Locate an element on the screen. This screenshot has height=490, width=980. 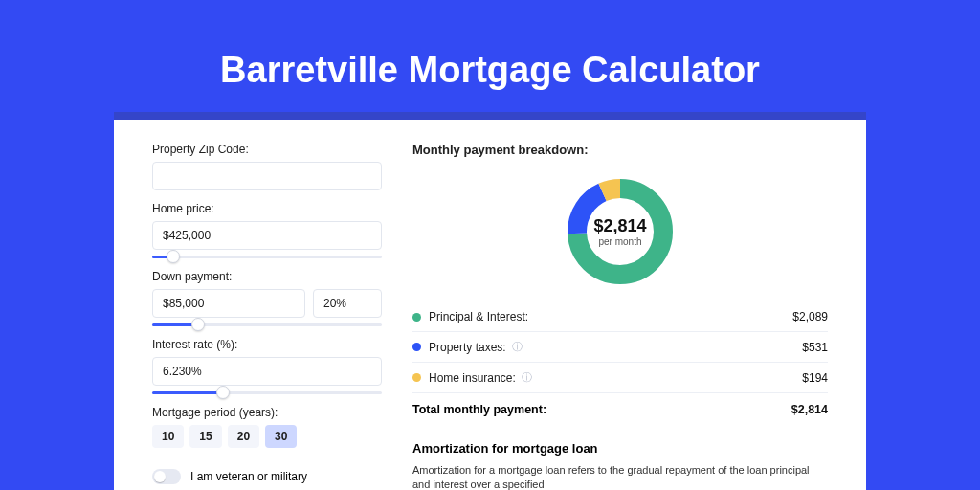
zip-input is located at coordinates (267, 176).